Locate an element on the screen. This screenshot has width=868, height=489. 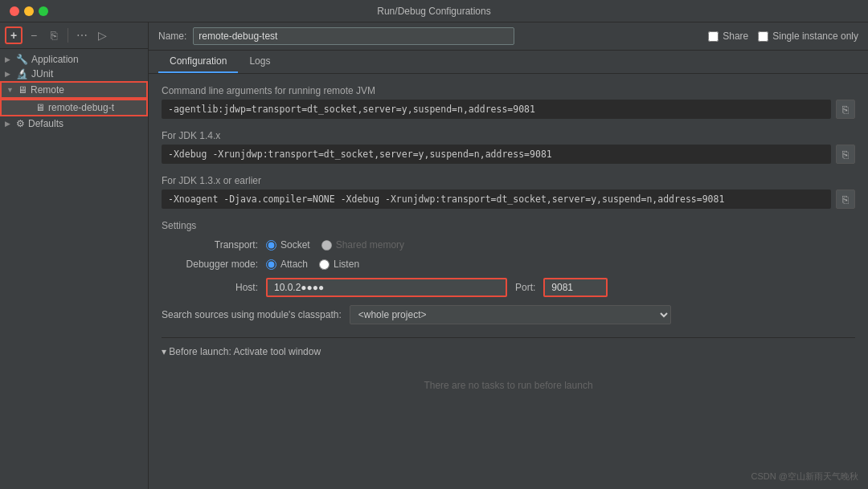
tree-item-remote: ▼ 🖥 Remote is located at coordinates (74, 90).